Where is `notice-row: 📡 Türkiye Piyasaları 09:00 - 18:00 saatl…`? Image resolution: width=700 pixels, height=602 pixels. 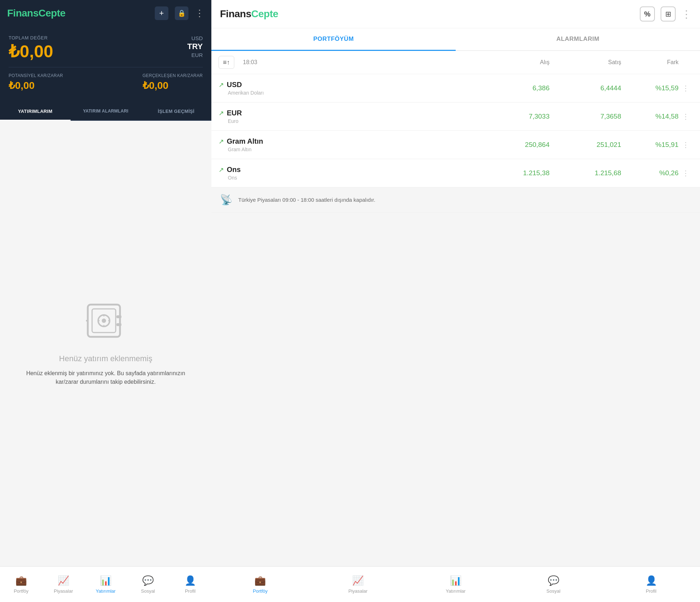 notice-row: 📡 Türkiye Piyasaları 09:00 - 18:00 saatl… is located at coordinates (456, 200).